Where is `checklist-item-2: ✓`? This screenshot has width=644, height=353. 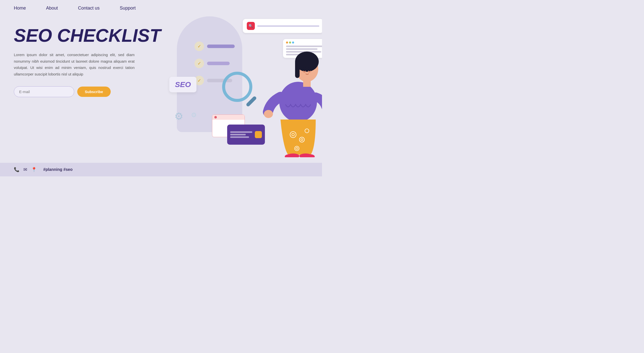
checklist-item-2: ✓ is located at coordinates (215, 63).